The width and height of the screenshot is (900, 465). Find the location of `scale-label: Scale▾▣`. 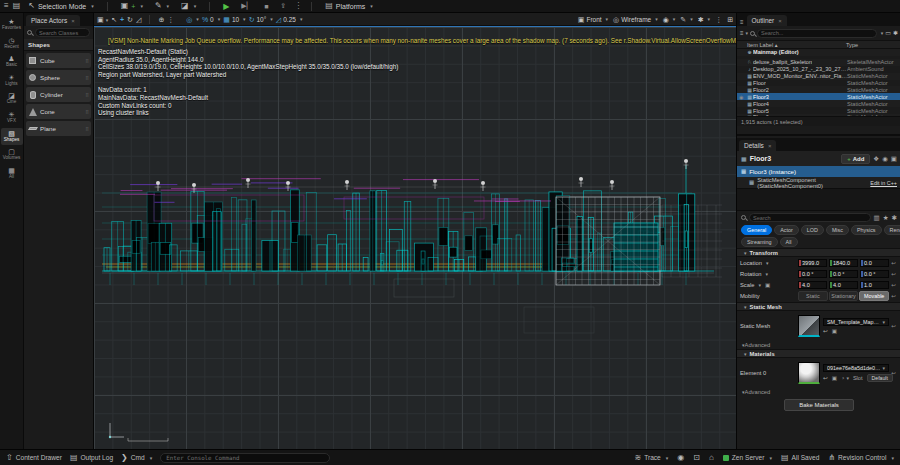

scale-label: Scale▾▣ is located at coordinates (769, 285).